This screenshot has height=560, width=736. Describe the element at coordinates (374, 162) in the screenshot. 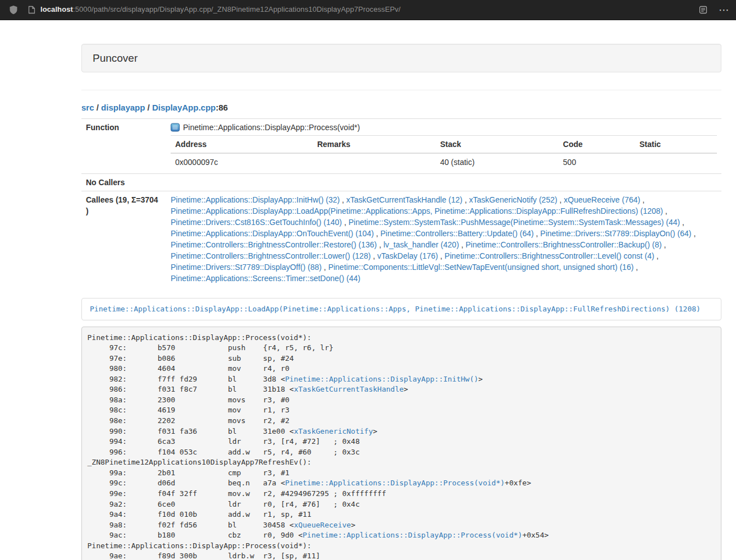

I see `remarks-value` at that location.